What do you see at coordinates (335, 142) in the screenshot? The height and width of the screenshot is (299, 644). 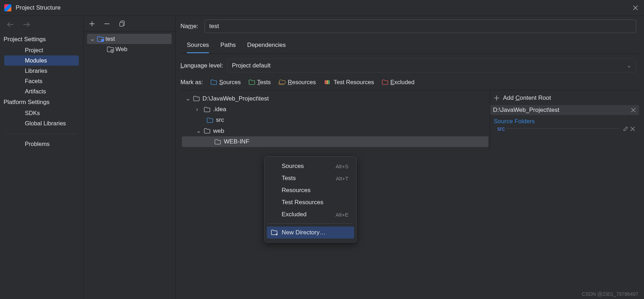 I see `tree-webinf: WEB-INF` at bounding box center [335, 142].